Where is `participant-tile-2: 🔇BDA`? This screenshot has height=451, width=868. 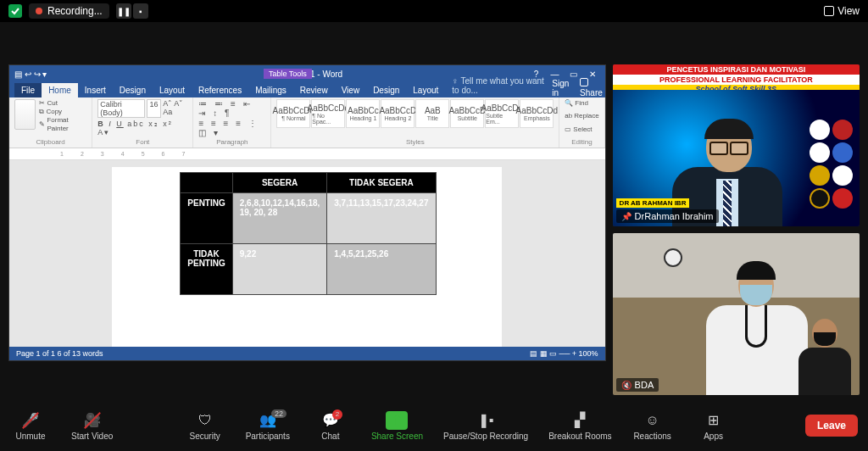
participant-tile-2: 🔇BDA is located at coordinates (736, 314).